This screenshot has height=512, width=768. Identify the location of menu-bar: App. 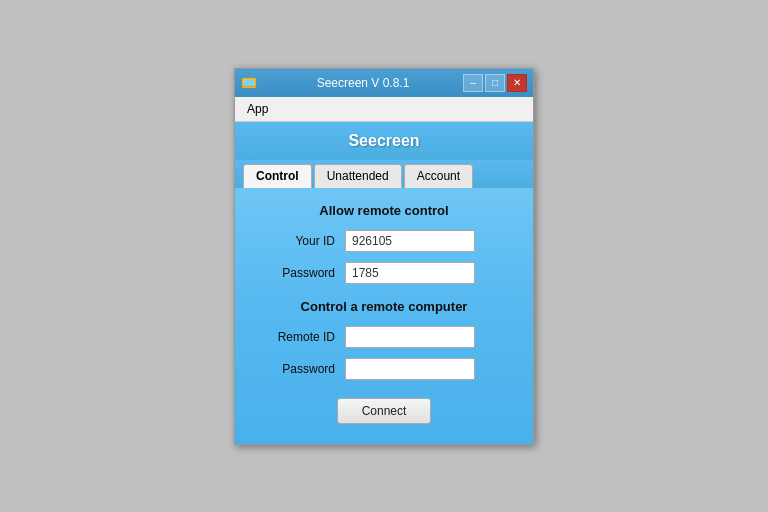
(384, 110).